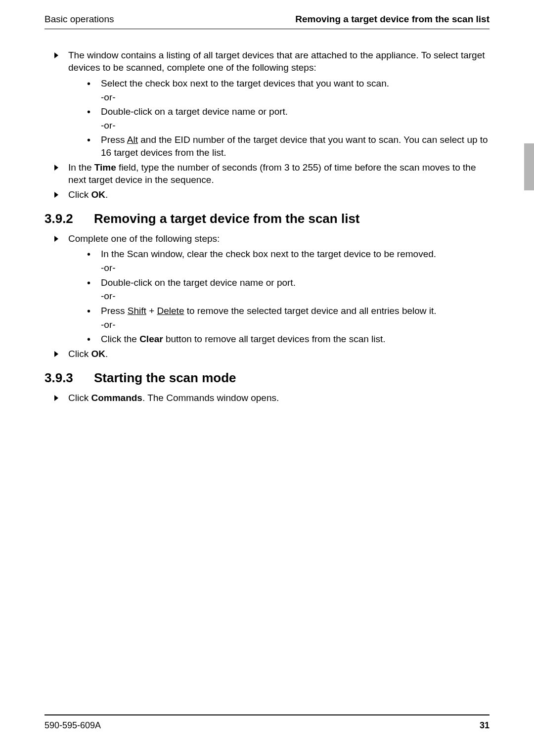 The image size is (534, 756). Describe the element at coordinates (267, 21) in the screenshot. I see `page-header: Basic operations Removing a target devic…` at that location.